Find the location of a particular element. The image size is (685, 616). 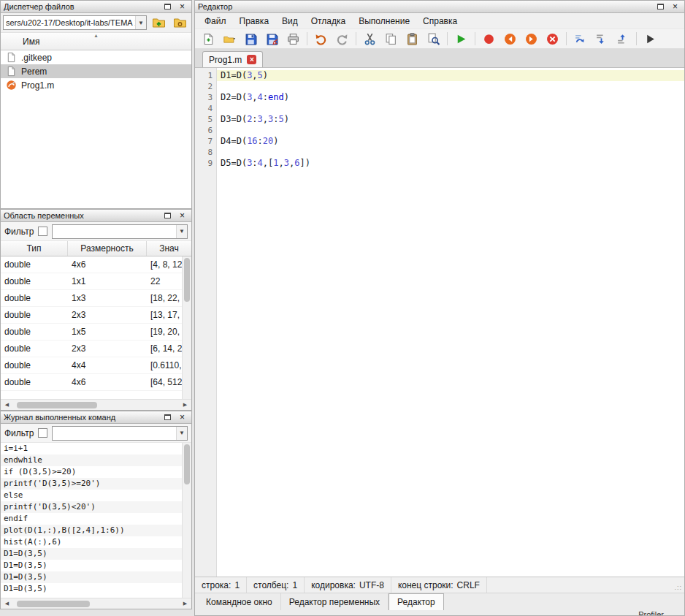

bottom-tab: Редактор is located at coordinates (416, 602).